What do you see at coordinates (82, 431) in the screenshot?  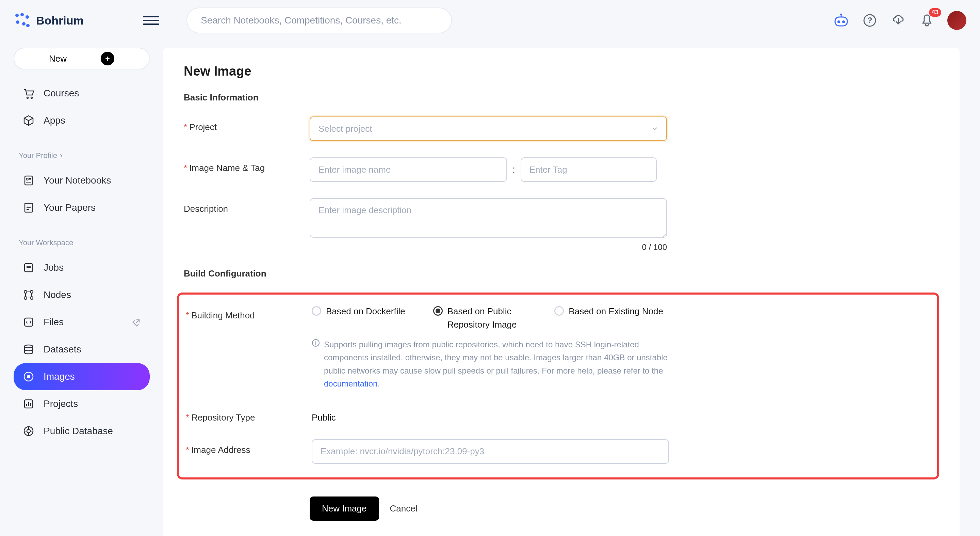 I see `sidebar-item-public-database: Public Database` at bounding box center [82, 431].